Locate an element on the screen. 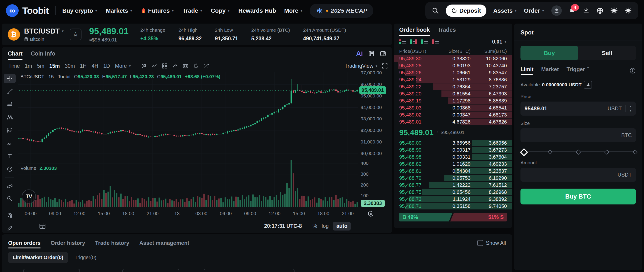 The height and width of the screenshot is (272, 644). snapshot-icon is located at coordinates (186, 66).